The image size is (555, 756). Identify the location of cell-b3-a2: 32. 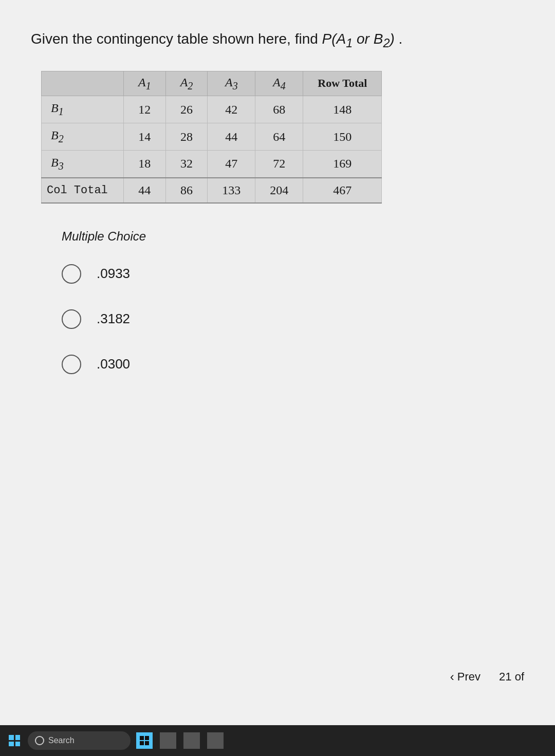
(187, 163).